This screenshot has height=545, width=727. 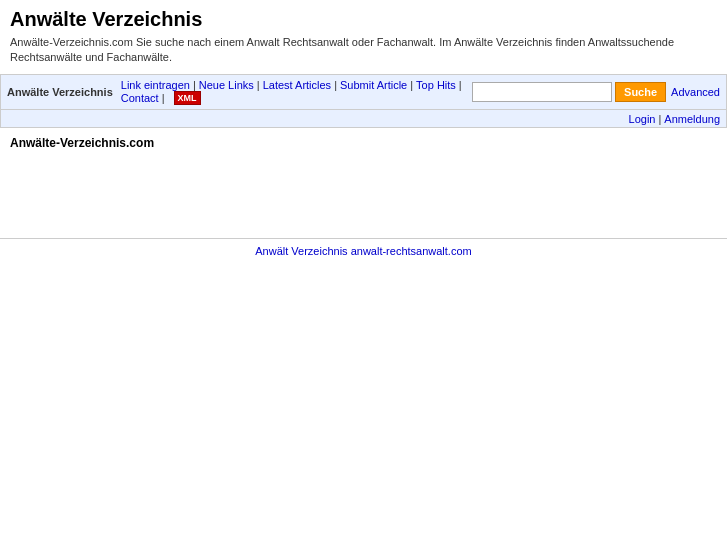 I want to click on login-sep: |, so click(x=660, y=119).